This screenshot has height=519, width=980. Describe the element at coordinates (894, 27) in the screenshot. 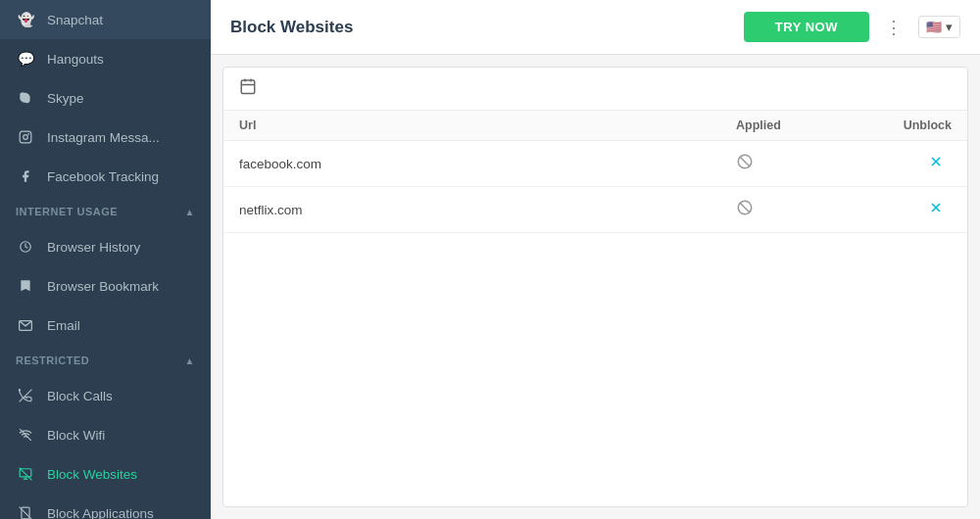

I see `more-options-icon: ⋮` at that location.